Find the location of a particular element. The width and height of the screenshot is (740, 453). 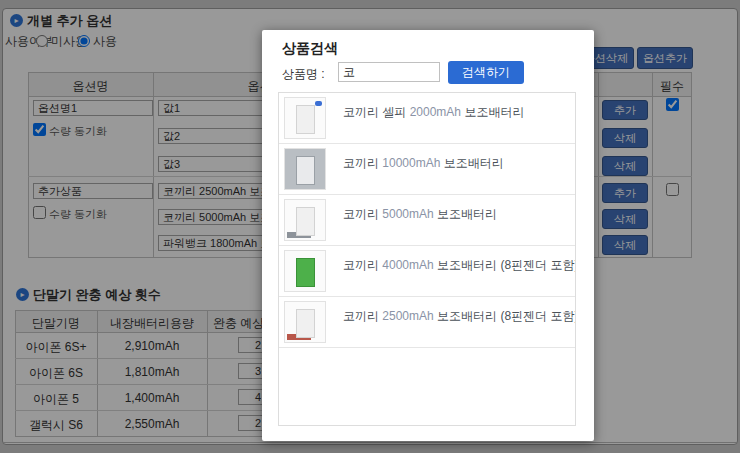

product-title: 코끼리 셀피 2000mAh 보조배터리 is located at coordinates (434, 112).